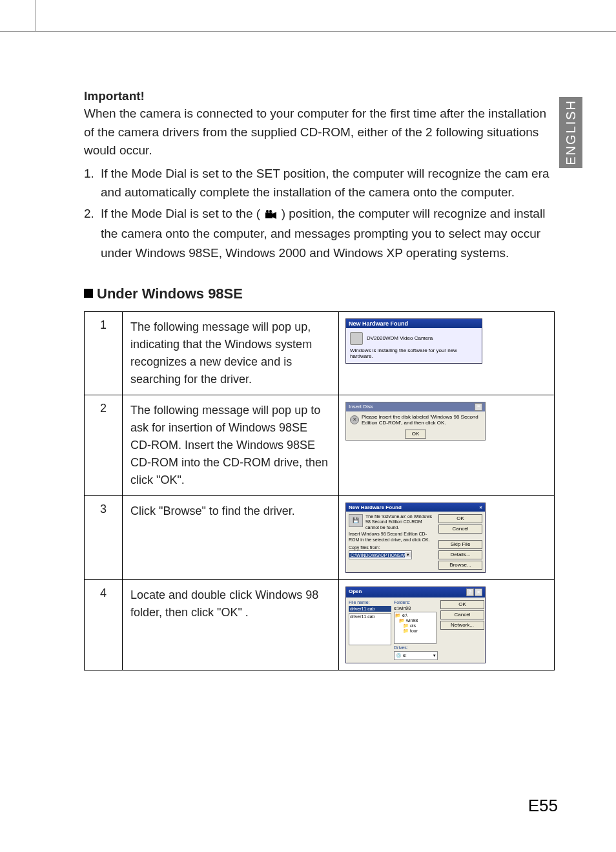 This screenshot has height=852, width=616. Describe the element at coordinates (356, 521) in the screenshot. I see `disk-icon: 💾` at that location.